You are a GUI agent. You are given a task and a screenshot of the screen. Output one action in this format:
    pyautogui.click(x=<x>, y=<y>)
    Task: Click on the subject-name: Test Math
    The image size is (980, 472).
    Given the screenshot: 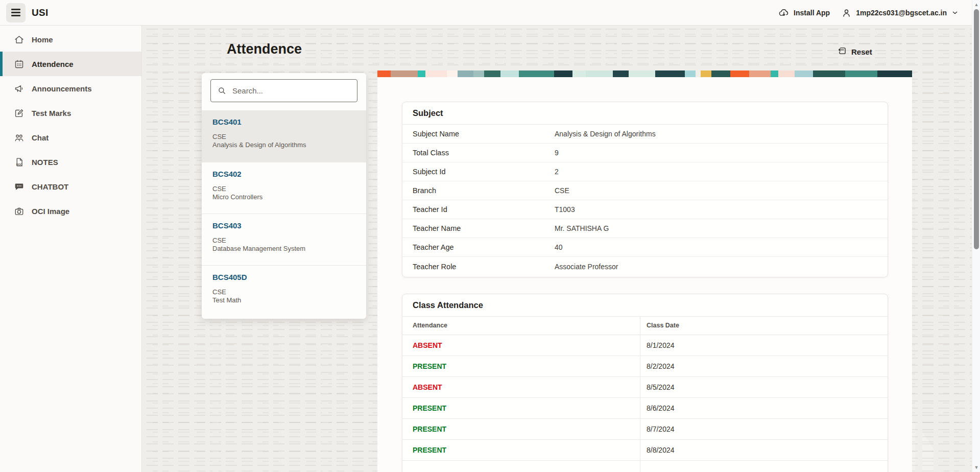 What is the action you would take?
    pyautogui.click(x=284, y=300)
    